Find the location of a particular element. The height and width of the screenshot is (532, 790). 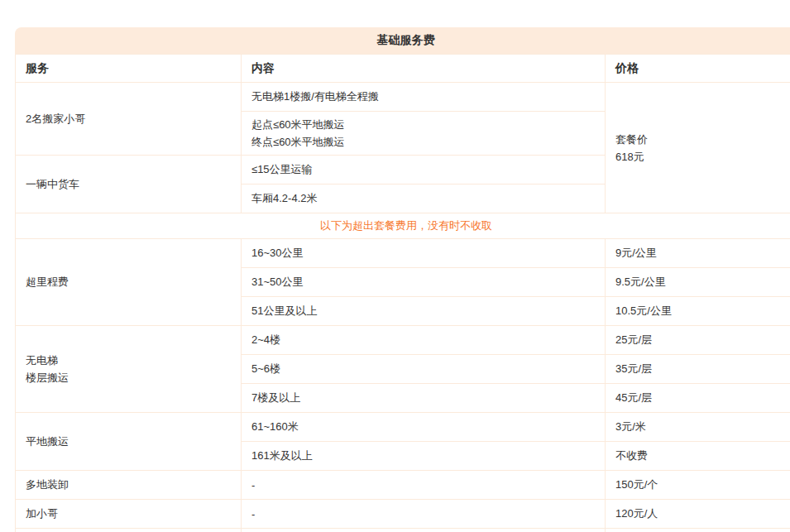

col-header-content: 内容 is located at coordinates (424, 69).